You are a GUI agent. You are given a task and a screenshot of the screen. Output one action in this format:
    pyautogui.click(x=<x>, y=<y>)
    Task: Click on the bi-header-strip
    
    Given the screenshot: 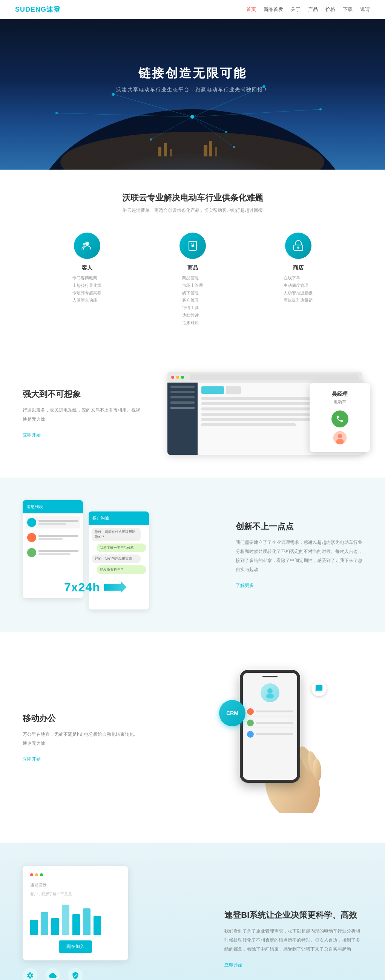 What is the action you would take?
    pyautogui.click(x=75, y=875)
    